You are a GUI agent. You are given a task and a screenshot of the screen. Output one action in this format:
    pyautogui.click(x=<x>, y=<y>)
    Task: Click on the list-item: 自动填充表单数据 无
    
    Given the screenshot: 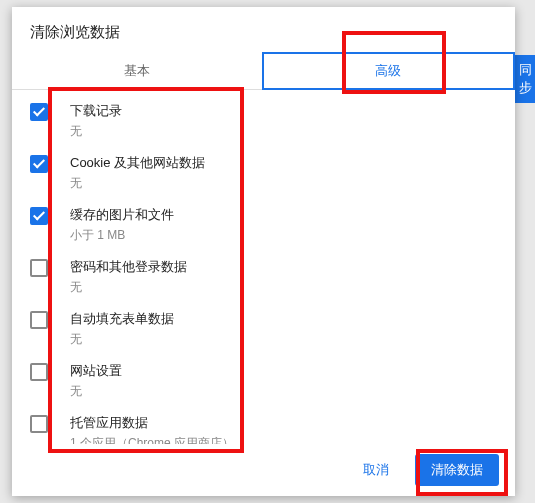 What is the action you would take?
    pyautogui.click(x=264, y=328)
    